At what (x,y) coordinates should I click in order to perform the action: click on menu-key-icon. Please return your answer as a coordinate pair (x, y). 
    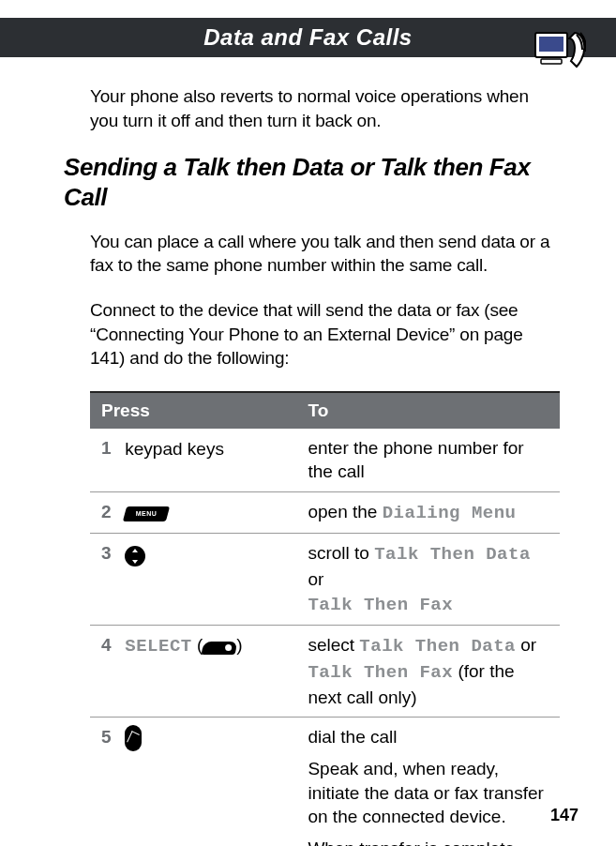
    Looking at the image, I should click on (146, 513).